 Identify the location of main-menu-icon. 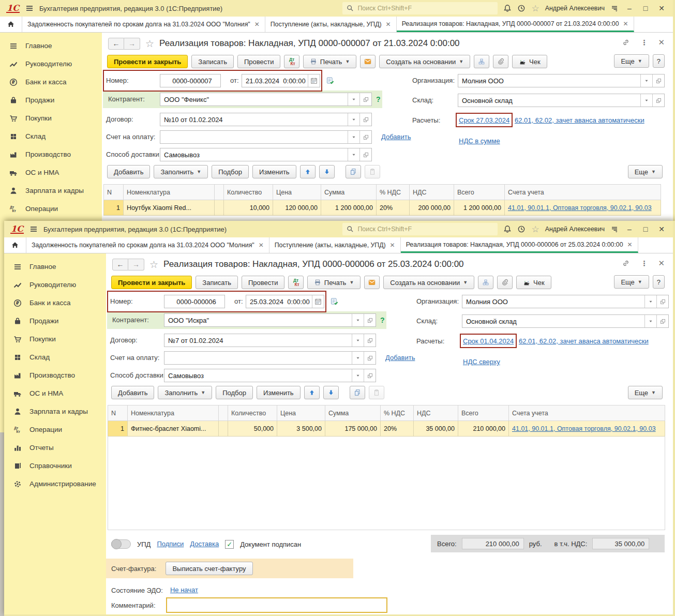
(34, 229).